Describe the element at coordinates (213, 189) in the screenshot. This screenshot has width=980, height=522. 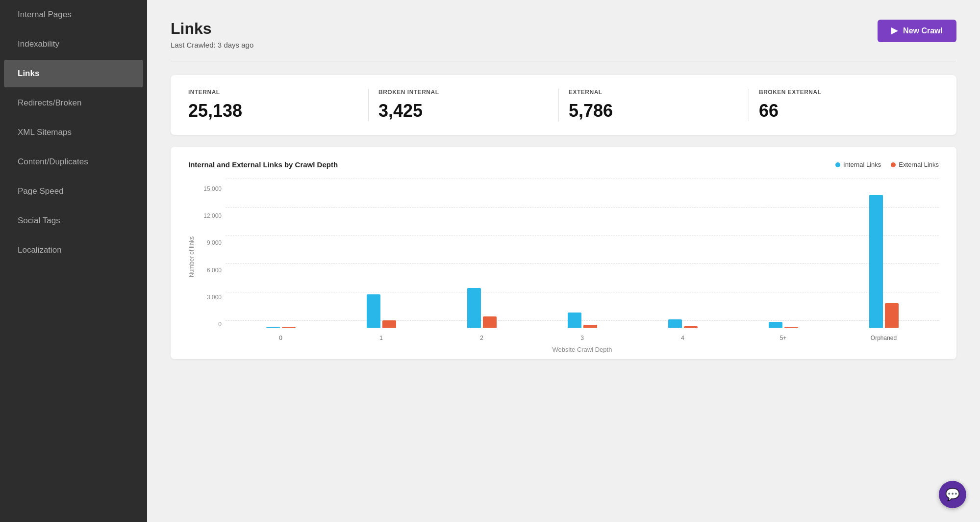
I see `y-label: 15,000` at that location.